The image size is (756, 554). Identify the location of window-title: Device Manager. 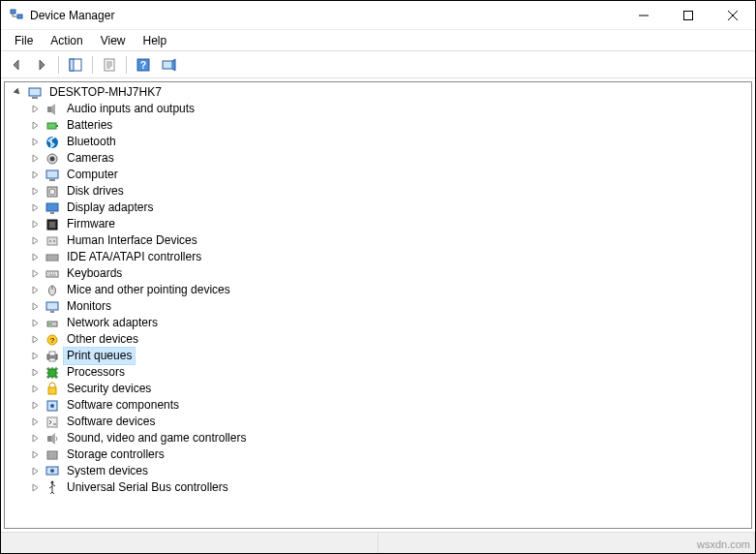
(72, 15).